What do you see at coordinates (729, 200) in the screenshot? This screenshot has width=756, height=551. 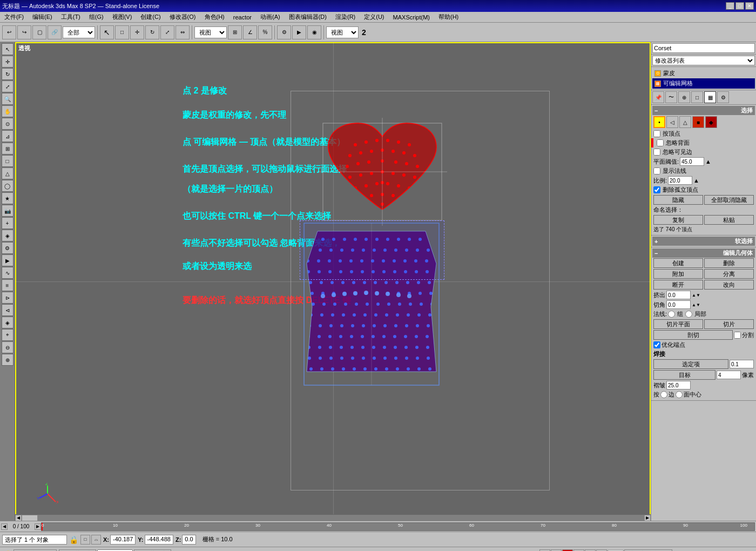 I see `unhide-all-button: 全部取消隐藏` at bounding box center [729, 200].